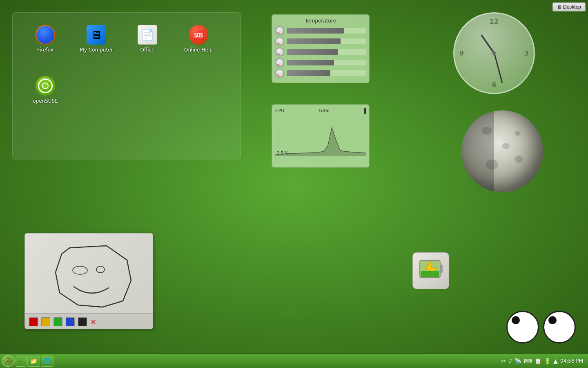 Image resolution: width=588 pixels, height=368 pixels. What do you see at coordinates (147, 45) in the screenshot?
I see `icon-office: 📄 Office` at bounding box center [147, 45].